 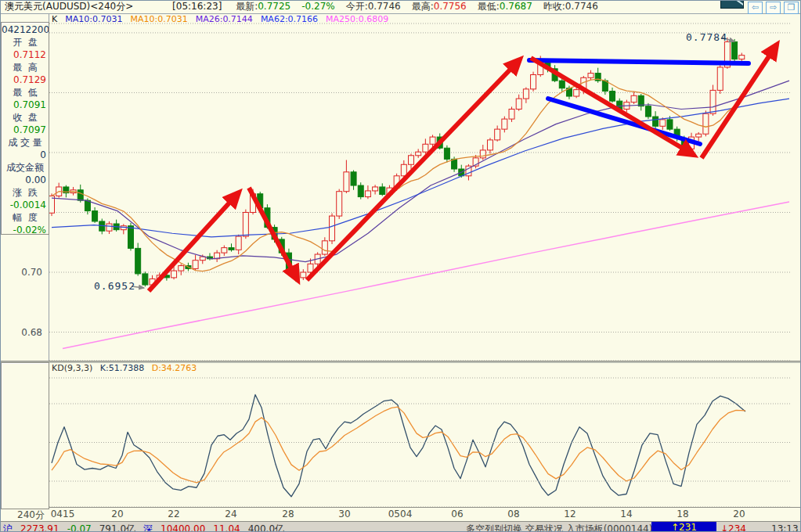 What do you see at coordinates (505, 6) in the screenshot?
I see `quote-field: 最低:0.7687` at bounding box center [505, 6].